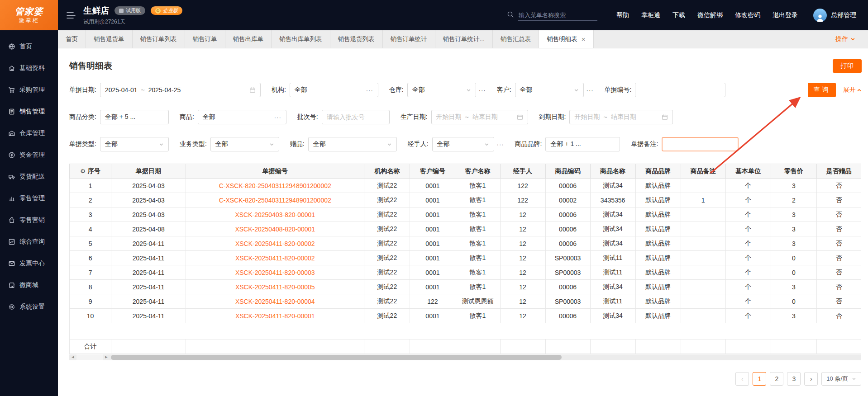 This screenshot has width=868, height=396. Describe the element at coordinates (558, 15) in the screenshot. I see `menu-search-input` at that location.